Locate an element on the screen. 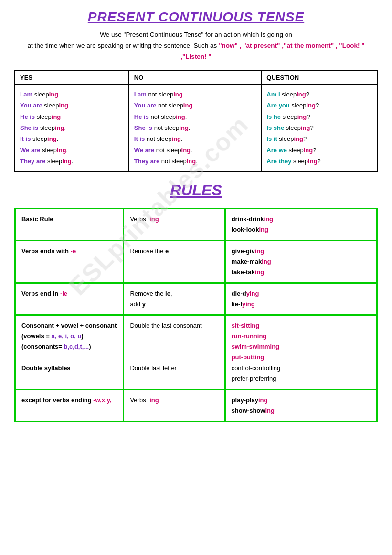 The height and width of the screenshot is (555, 392). intro-text: We use "Present Continuous Tense" for an… is located at coordinates (196, 46).